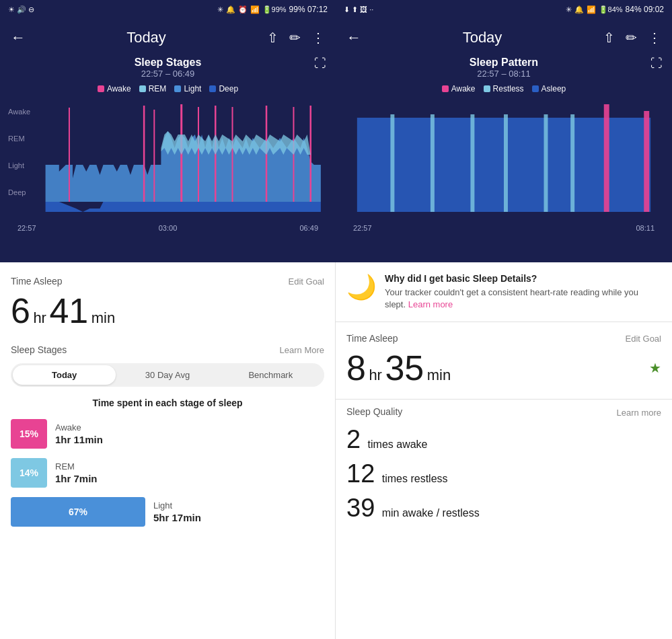  Describe the element at coordinates (504, 292) in the screenshot. I see `info-banner: 🌙 Why did I get basic Sleep Details? You…` at that location.